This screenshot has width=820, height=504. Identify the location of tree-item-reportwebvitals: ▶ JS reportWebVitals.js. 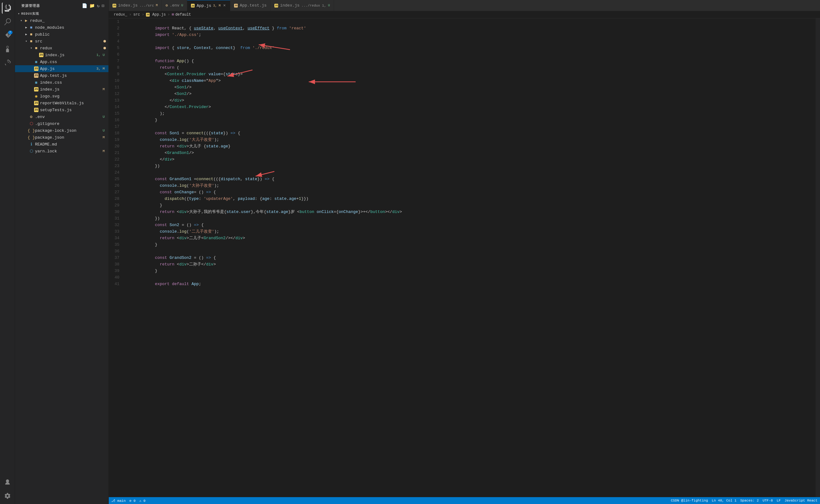
(62, 103).